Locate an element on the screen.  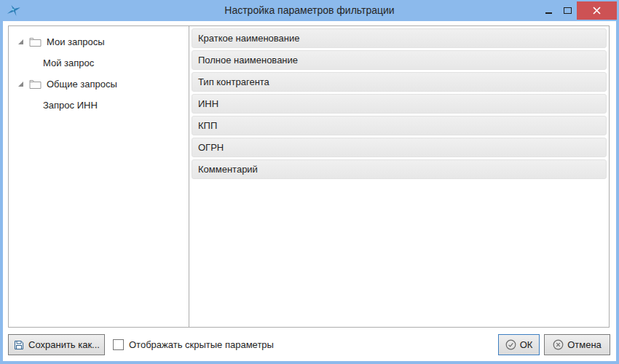
tree-node-label: Запрос ИНН is located at coordinates (70, 105).